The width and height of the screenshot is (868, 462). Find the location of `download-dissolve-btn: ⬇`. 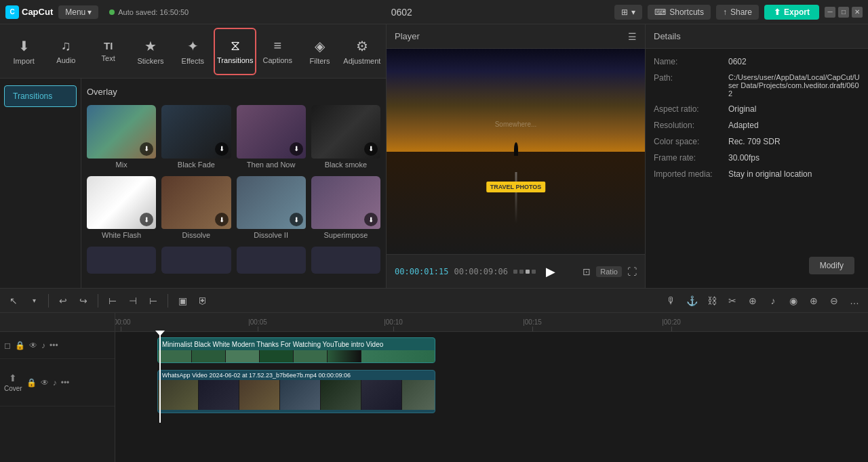

download-dissolve-btn: ⬇ is located at coordinates (222, 219).